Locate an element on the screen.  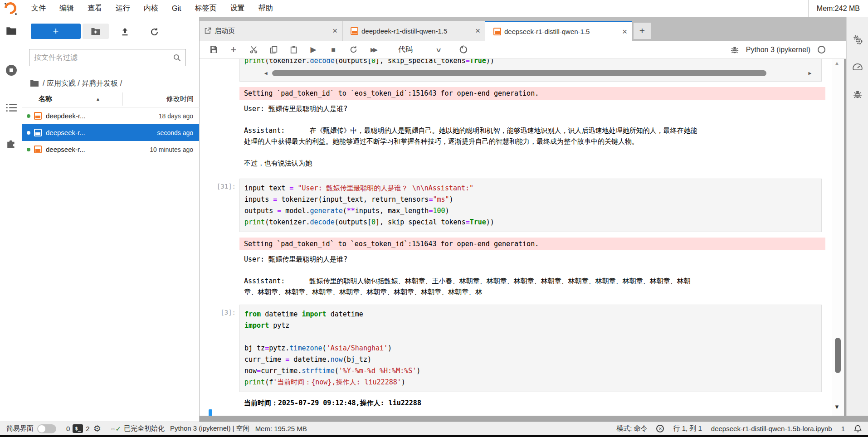
kernel-refresh-circle-icon is located at coordinates (463, 50).